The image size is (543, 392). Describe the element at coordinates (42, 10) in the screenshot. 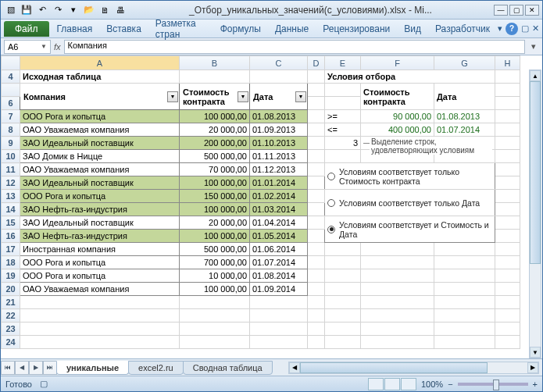

I see `undo-icon: ↶` at that location.